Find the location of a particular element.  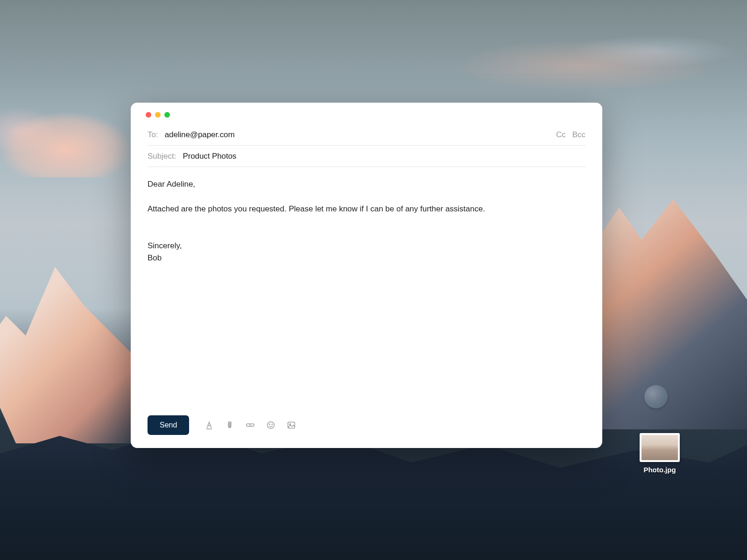

to-label: To: is located at coordinates (153, 135).